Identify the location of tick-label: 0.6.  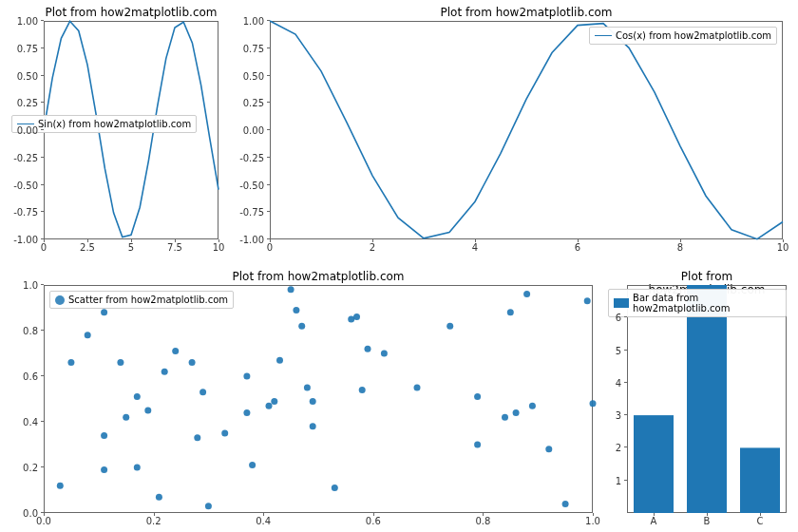
(30, 376).